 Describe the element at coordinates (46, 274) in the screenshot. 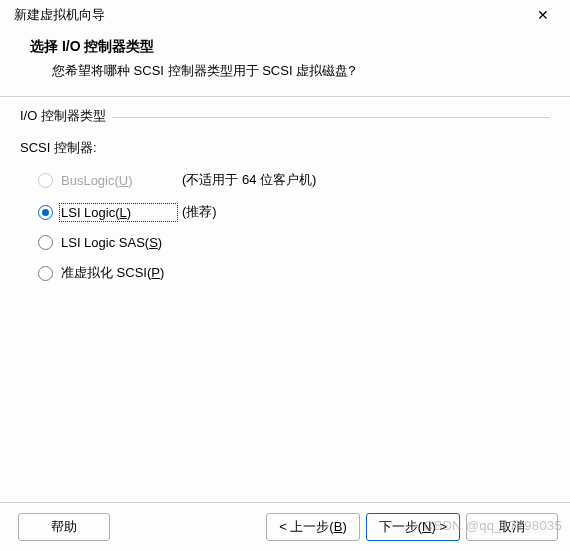

I see `radio-paravirt` at that location.